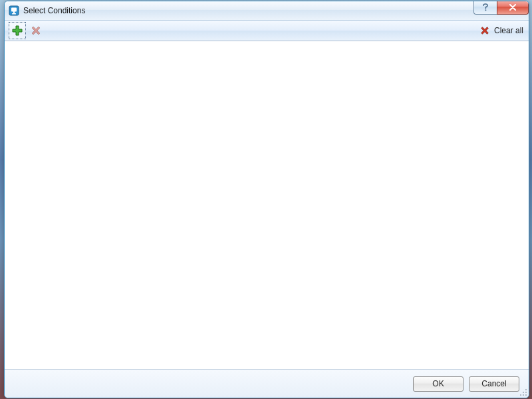 Image resolution: width=532 pixels, height=399 pixels. What do you see at coordinates (55, 11) in the screenshot?
I see `window-title: Select Conditions` at bounding box center [55, 11].